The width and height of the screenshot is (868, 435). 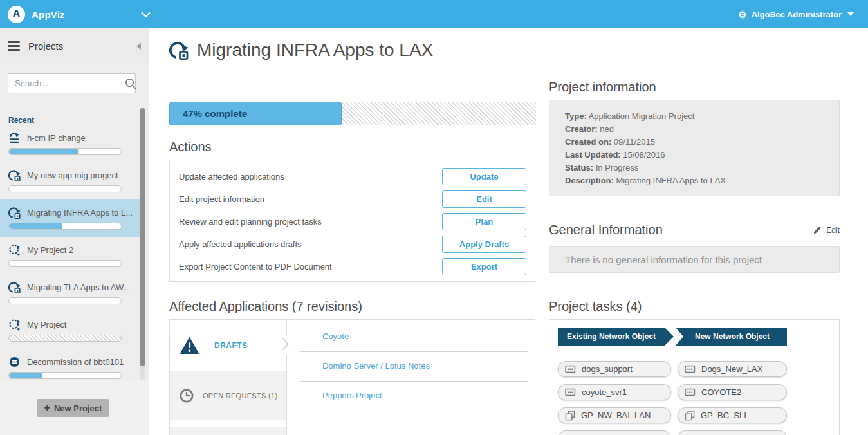 I want to click on decommission-icon, so click(x=14, y=362).